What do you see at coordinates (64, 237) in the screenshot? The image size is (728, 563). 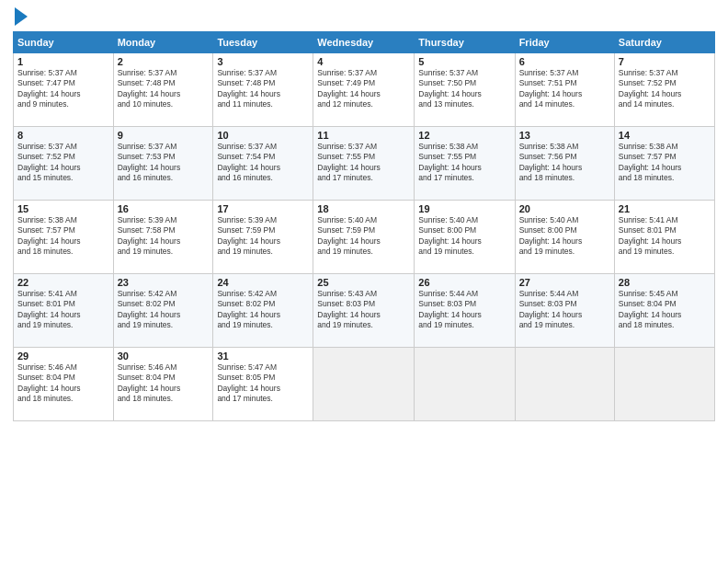 I see `calendar-cell: 15Sunrise: 5:38 AM Sunset: 7:57 PM Dayli…` at bounding box center [64, 237].